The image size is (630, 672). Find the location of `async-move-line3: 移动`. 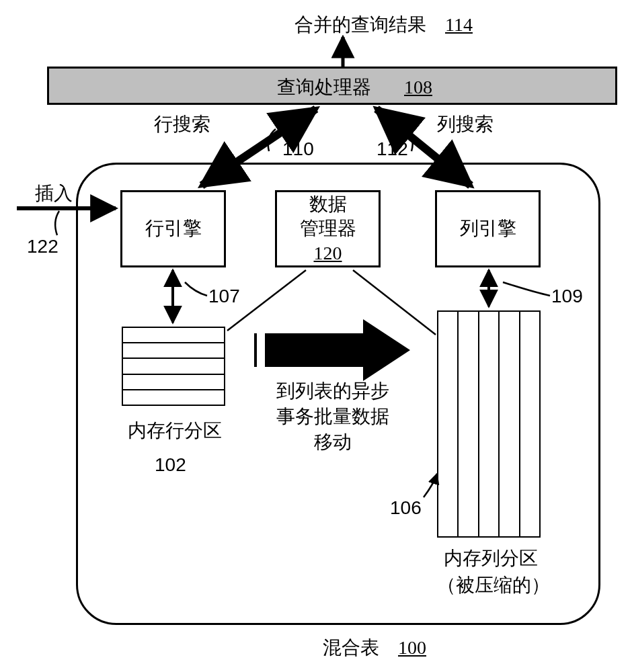

async-move-line3: 移动 is located at coordinates (333, 442).